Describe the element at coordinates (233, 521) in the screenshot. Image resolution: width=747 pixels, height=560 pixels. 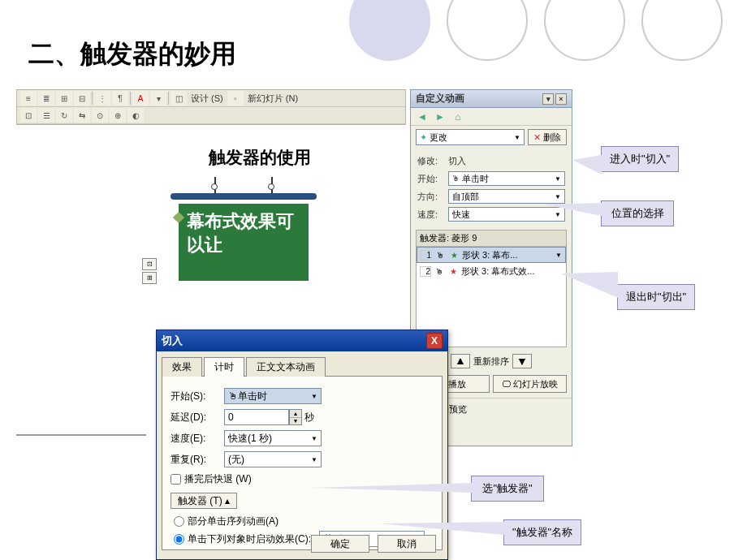
I see `radio-sequence-label: 部分单击序列动画(A)` at that location.